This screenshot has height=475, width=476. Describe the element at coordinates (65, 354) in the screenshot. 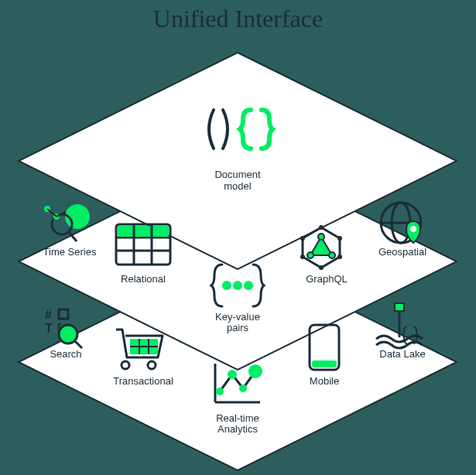

I see `search-label: Search` at that location.